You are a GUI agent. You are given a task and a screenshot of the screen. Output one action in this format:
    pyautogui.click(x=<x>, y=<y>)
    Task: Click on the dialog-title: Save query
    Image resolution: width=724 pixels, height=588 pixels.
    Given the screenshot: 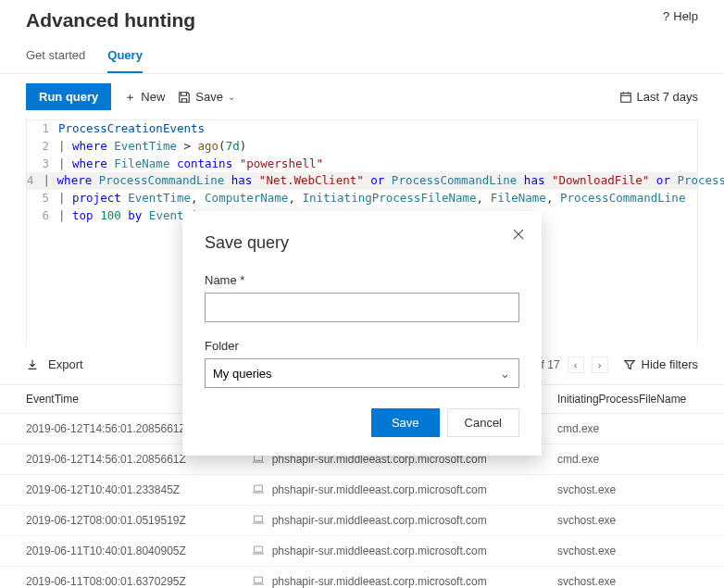 What is the action you would take?
    pyautogui.click(x=362, y=243)
    